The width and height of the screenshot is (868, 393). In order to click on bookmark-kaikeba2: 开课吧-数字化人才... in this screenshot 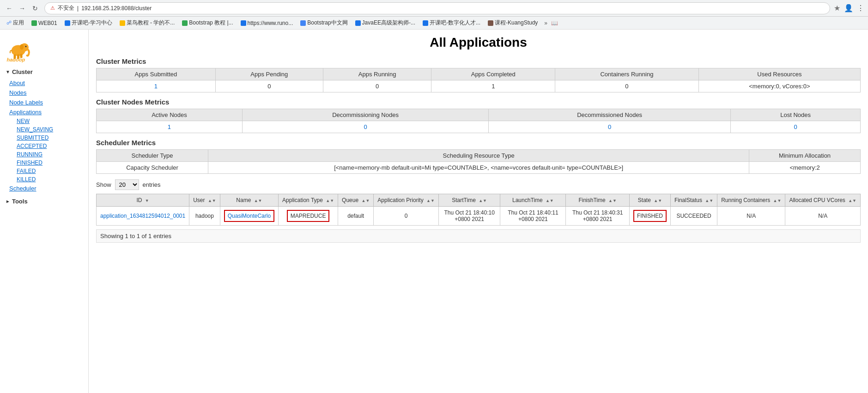, I will do `click(452, 23)`.